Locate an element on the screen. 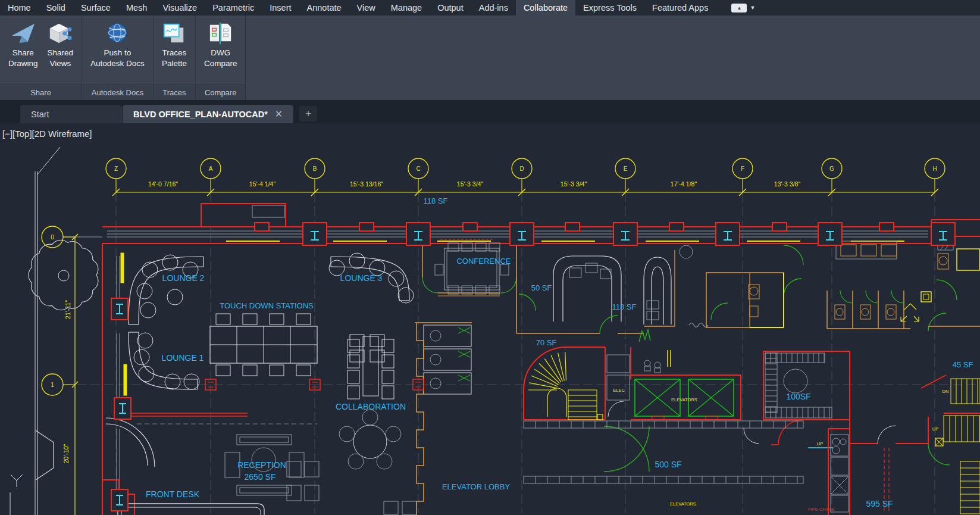 The width and height of the screenshot is (980, 515). button-label: Compare is located at coordinates (221, 64).